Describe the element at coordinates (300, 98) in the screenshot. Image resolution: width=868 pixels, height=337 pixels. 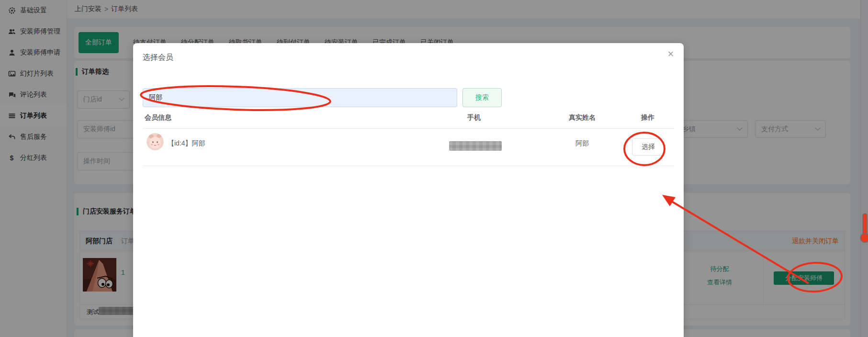
I see `member-search-input` at that location.